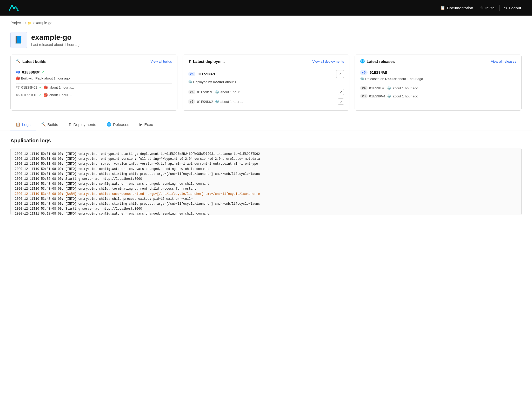 This screenshot has height=399, width=532. Describe the element at coordinates (56, 45) in the screenshot. I see `project-subtitle: Last released about 1 hour ago` at that location.